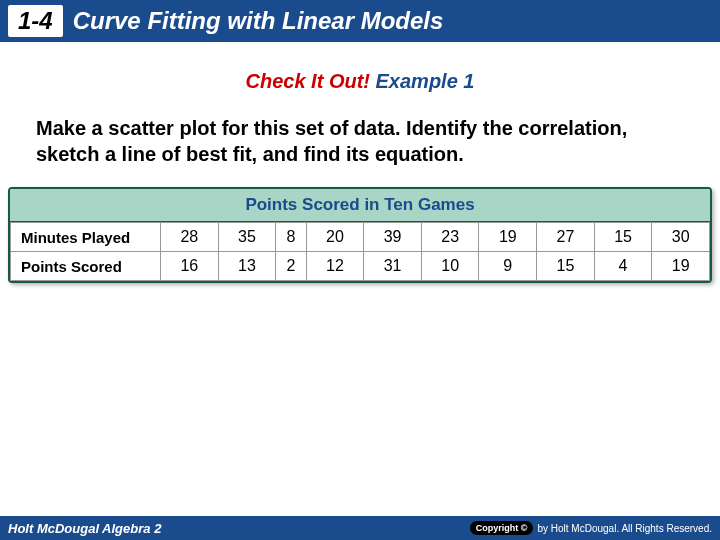 This screenshot has height=540, width=720. Describe the element at coordinates (681, 238) in the screenshot. I see `cell: 30` at that location.